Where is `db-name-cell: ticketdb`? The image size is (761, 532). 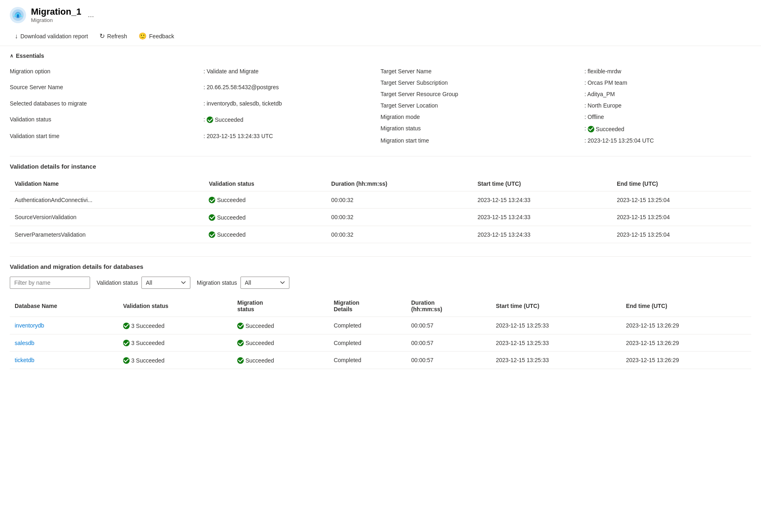 db-name-cell: ticketdb is located at coordinates (64, 360).